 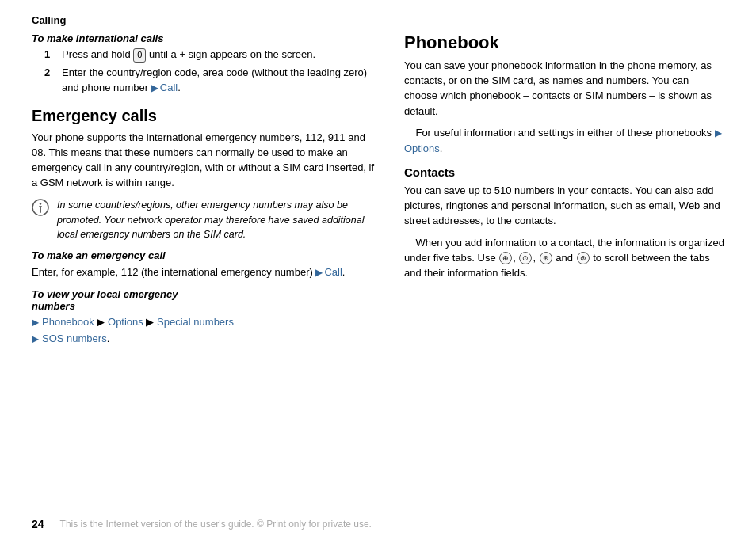 What do you see at coordinates (422, 149) in the screenshot?
I see `link-options-phonebook: Options` at bounding box center [422, 149].